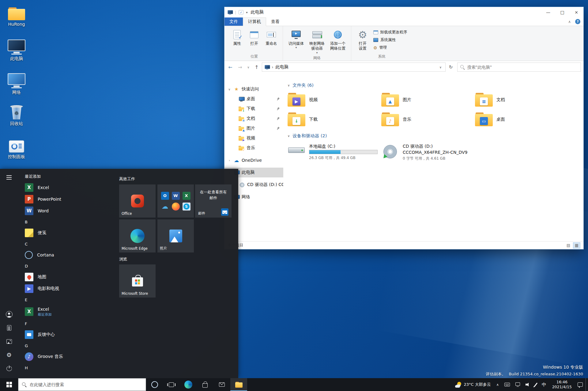 The height and width of the screenshot is (391, 588). Describe the element at coordinates (536, 385) in the screenshot. I see `pen-button` at that location.